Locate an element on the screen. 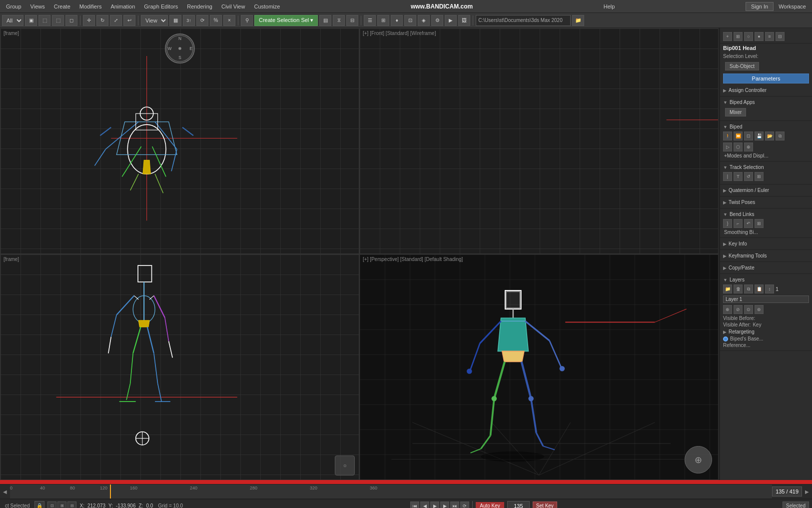 The image size is (812, 508). prev-frame-btn: ◀ is located at coordinates (425, 505).